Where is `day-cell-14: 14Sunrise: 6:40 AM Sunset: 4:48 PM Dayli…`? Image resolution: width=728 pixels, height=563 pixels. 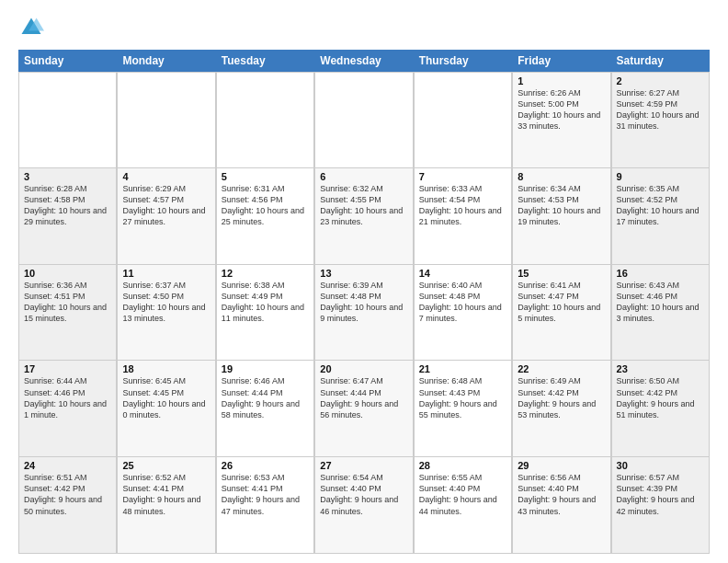
day-cell-14: 14Sunrise: 6:40 AM Sunset: 4:48 PM Dayli… is located at coordinates (463, 313).